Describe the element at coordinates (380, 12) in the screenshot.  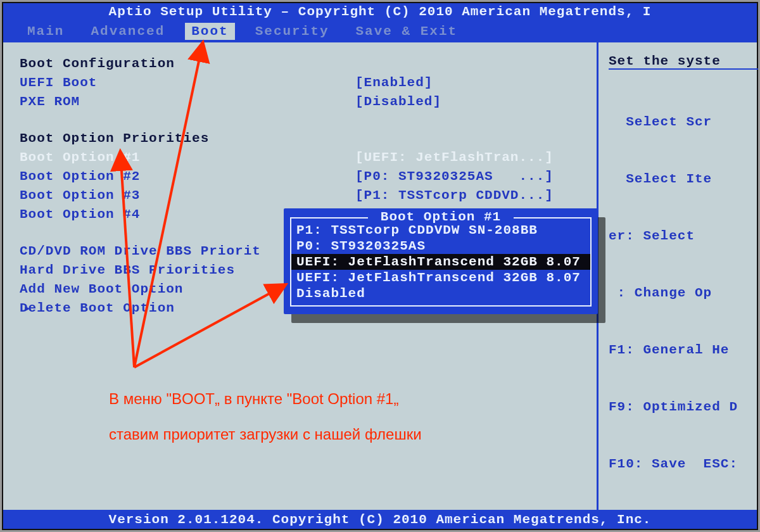
I see `title-bar: Aptio Setup Utility – Copyright (C) 2010…` at that location.